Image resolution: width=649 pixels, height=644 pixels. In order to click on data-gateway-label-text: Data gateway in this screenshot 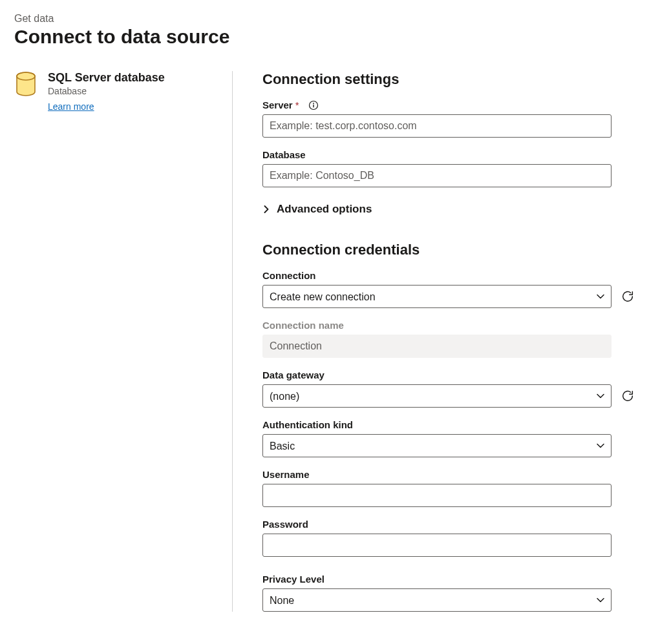, I will do `click(293, 375)`.